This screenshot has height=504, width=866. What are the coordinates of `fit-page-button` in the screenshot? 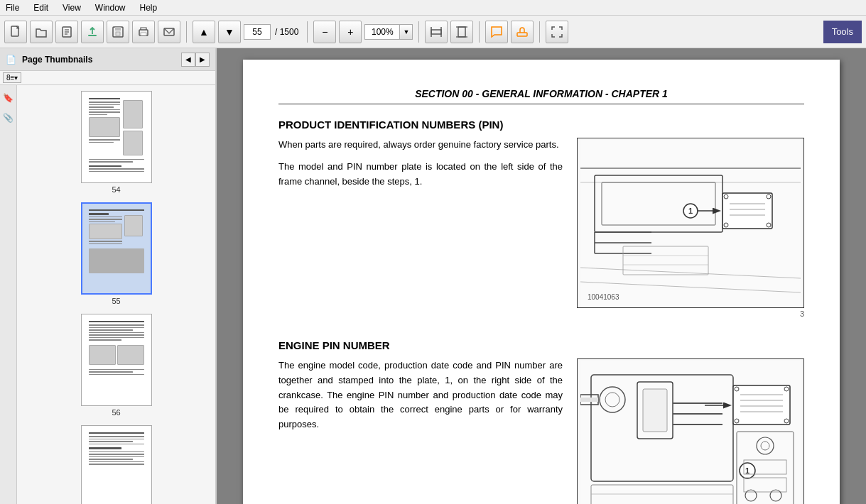 It's located at (462, 32).